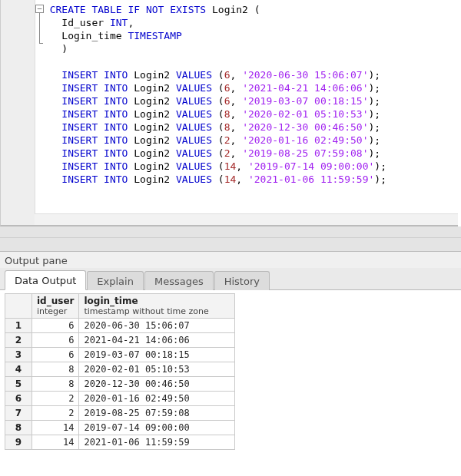 The width and height of the screenshot is (461, 476). I want to click on editor-horizontal-scrollbar, so click(246, 220).